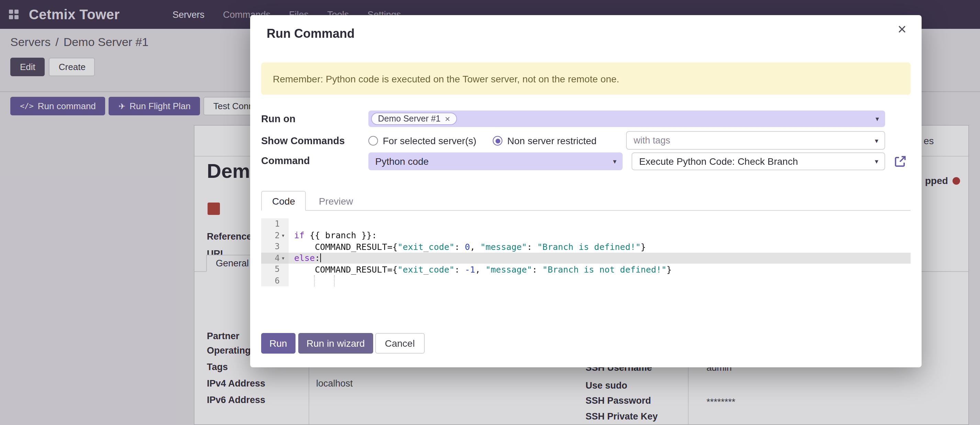 The height and width of the screenshot is (425, 980). I want to click on line-number: 1, so click(277, 224).